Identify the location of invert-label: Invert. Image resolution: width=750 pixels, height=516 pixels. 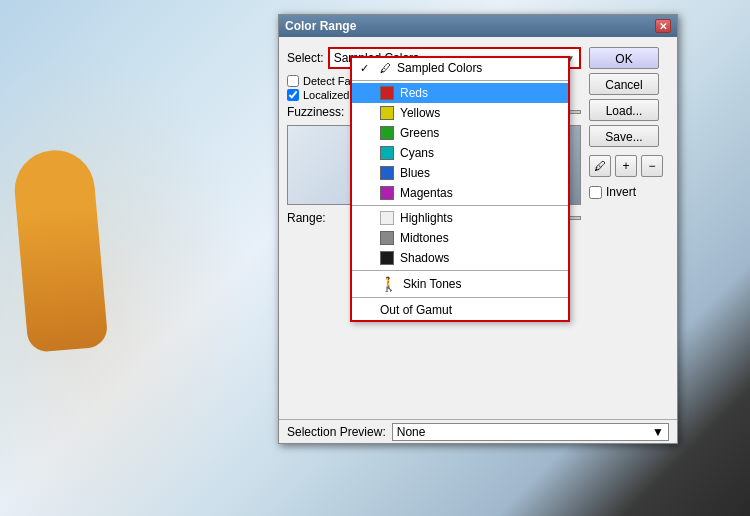
(621, 192).